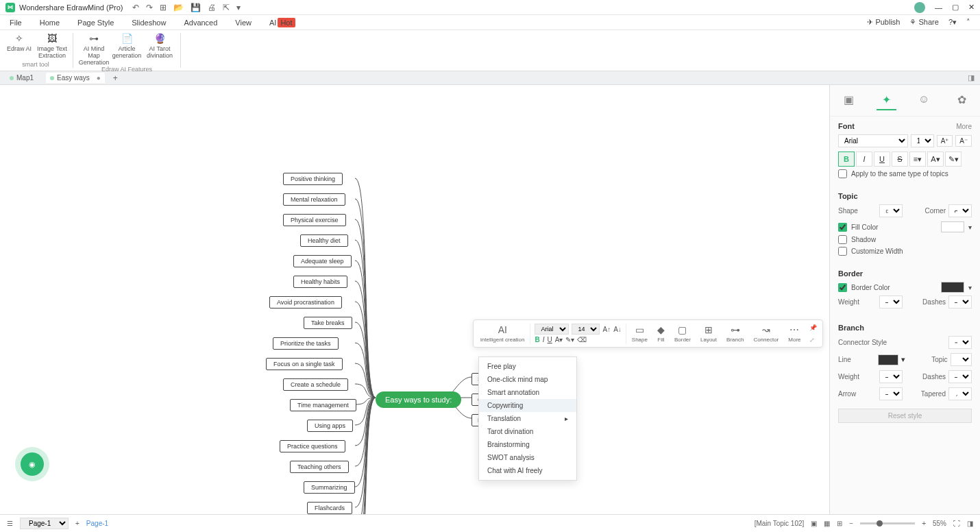 The image size is (980, 532). I want to click on share-button: ⚘ Share, so click(924, 22).